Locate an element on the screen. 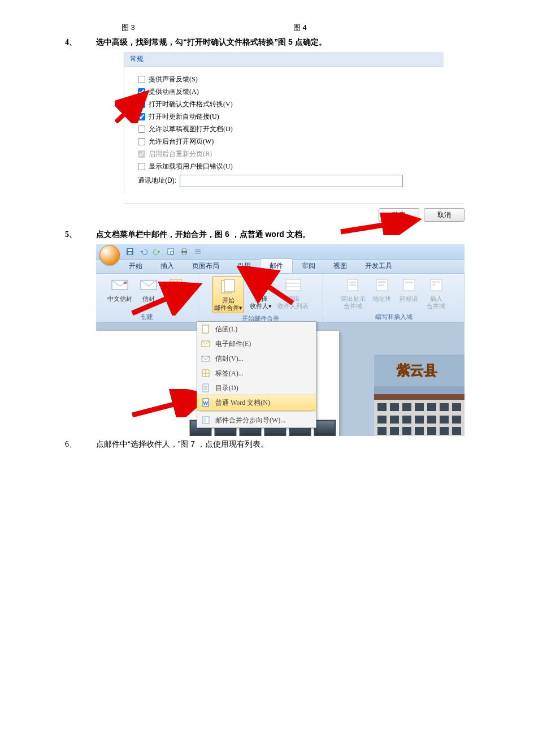 The image size is (534, 756). step-4-text: 选中高级，找到常规，勾“打开时确认文件格式转换”图 5 点确定。 is located at coordinates (211, 42).